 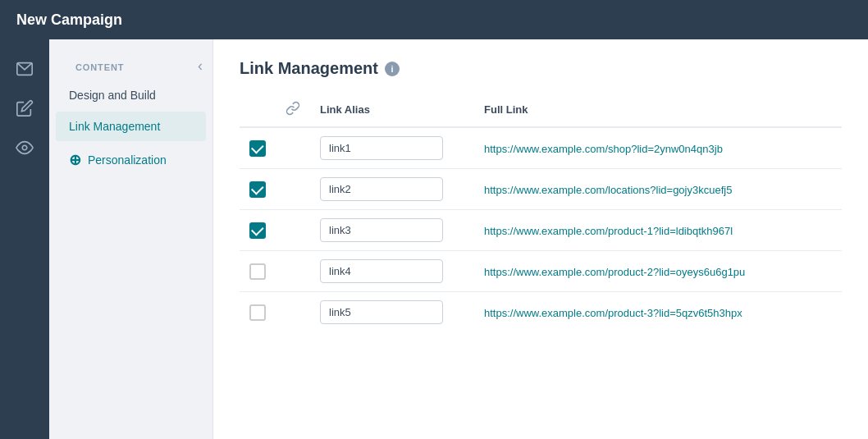 What do you see at coordinates (308, 69) in the screenshot?
I see `page-title: Link Management` at bounding box center [308, 69].